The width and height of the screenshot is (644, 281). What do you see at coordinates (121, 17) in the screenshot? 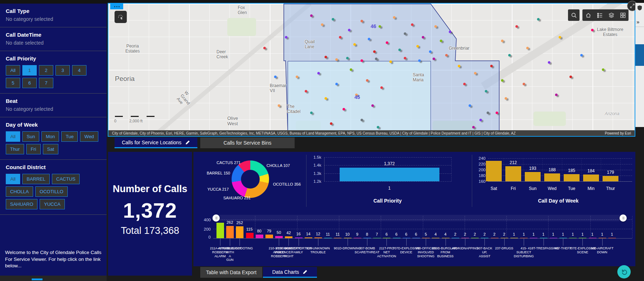
I see `select-tool-button` at bounding box center [121, 17].